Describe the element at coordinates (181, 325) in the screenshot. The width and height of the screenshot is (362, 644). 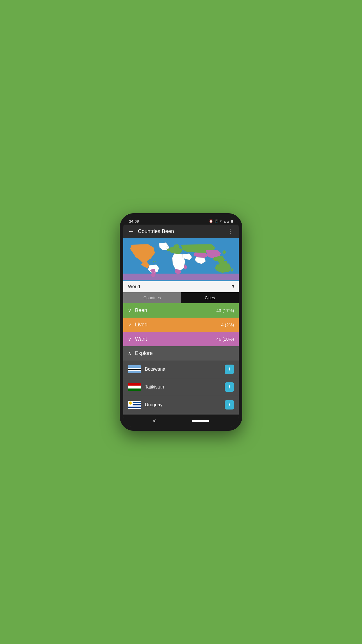
I see `section-lived: ∨ Lived 4 (2%)` at that location.